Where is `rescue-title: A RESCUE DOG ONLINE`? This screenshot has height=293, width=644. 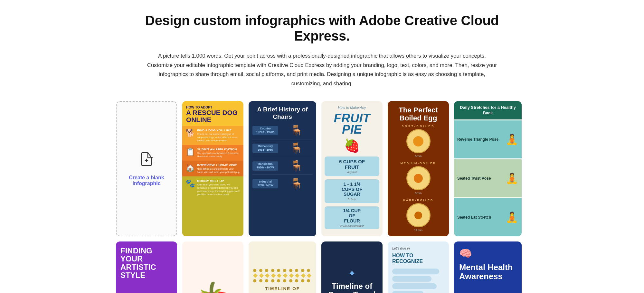 rescue-title: A RESCUE DOG ONLINE is located at coordinates (213, 116).